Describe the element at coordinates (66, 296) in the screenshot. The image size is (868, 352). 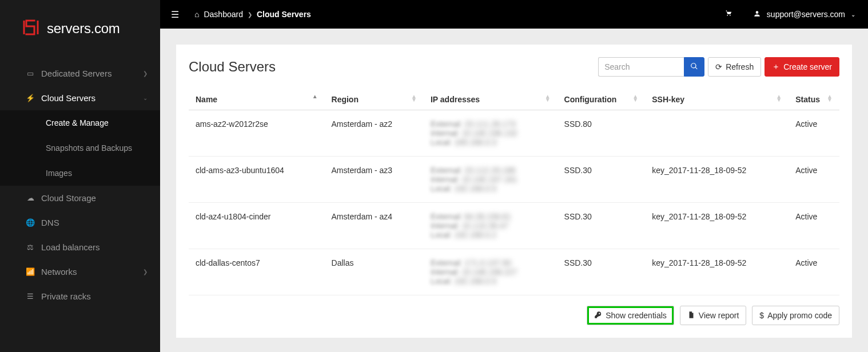
I see `sidebar-item-label: Private racks` at that location.